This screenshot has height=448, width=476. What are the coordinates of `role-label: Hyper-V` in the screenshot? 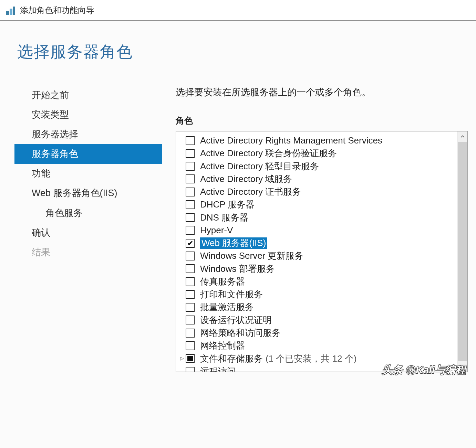 It's located at (216, 231).